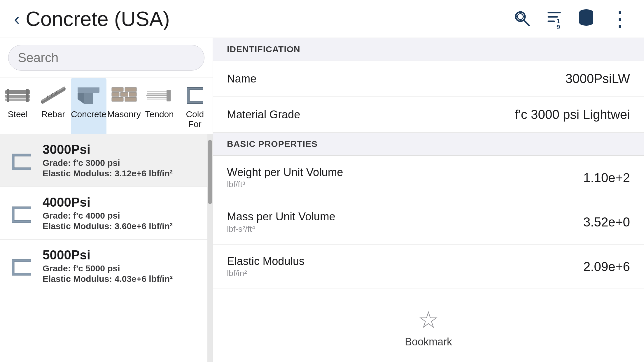 This screenshot has height=362, width=644. Describe the element at coordinates (572, 19) in the screenshot. I see `header-right: 1 9 ⋮` at that location.